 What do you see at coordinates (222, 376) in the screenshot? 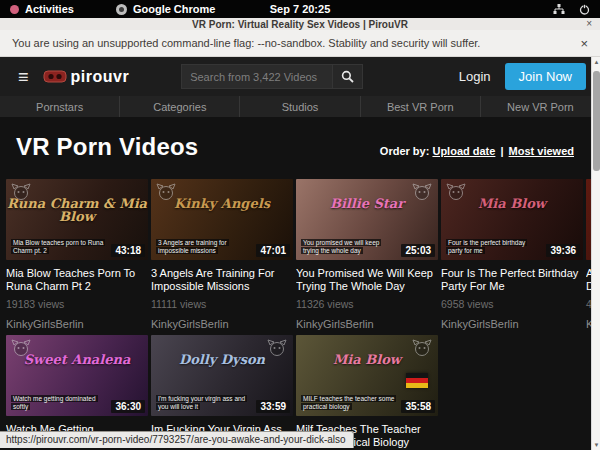
I see `video-thumbnail: Dolly Dyson I'm fucking your virgin ass …` at bounding box center [222, 376].